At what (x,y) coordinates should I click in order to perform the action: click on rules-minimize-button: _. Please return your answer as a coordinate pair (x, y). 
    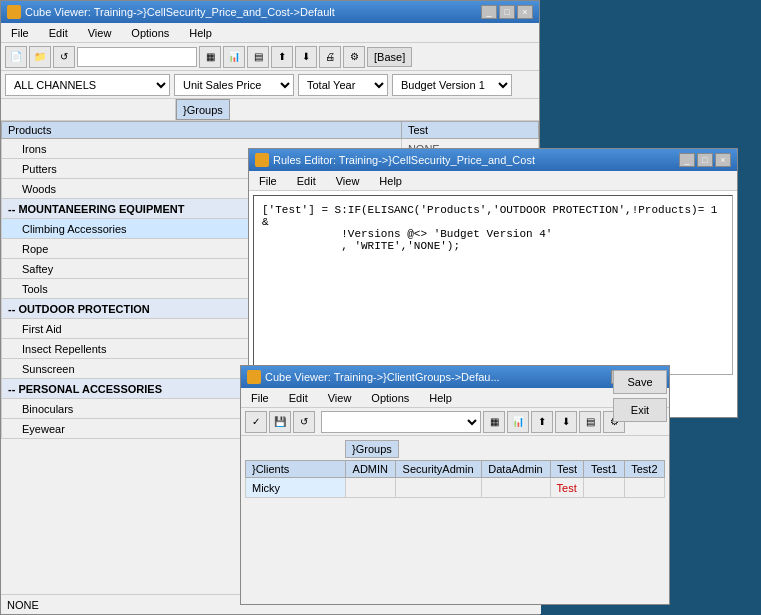
    Looking at the image, I should click on (687, 160).